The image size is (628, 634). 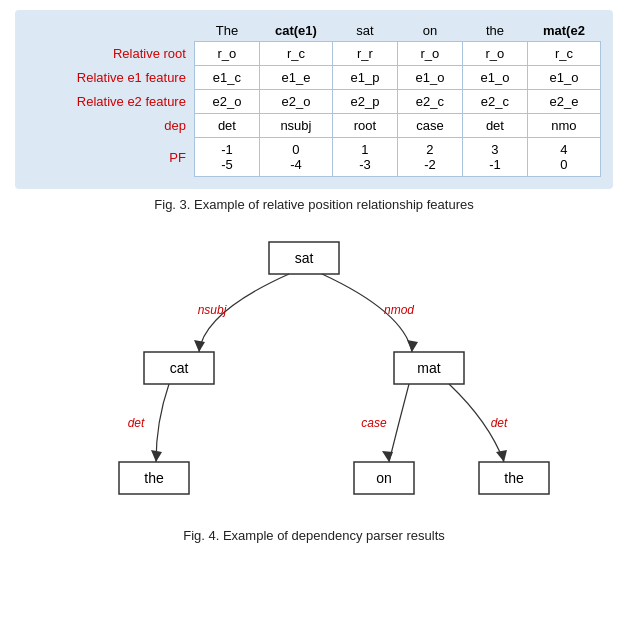 What do you see at coordinates (502, 456) in the screenshot?
I see `arrow-mat-the2` at bounding box center [502, 456].